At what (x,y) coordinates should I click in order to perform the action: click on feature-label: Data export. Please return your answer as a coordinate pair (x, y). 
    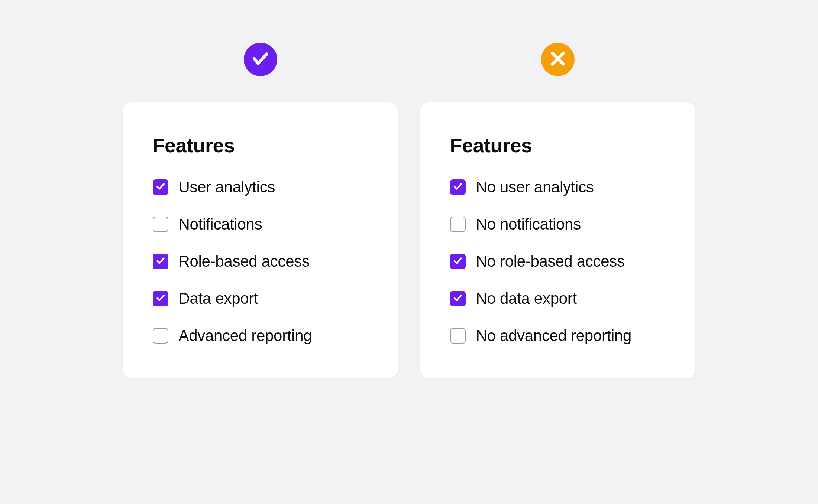
    Looking at the image, I should click on (219, 299).